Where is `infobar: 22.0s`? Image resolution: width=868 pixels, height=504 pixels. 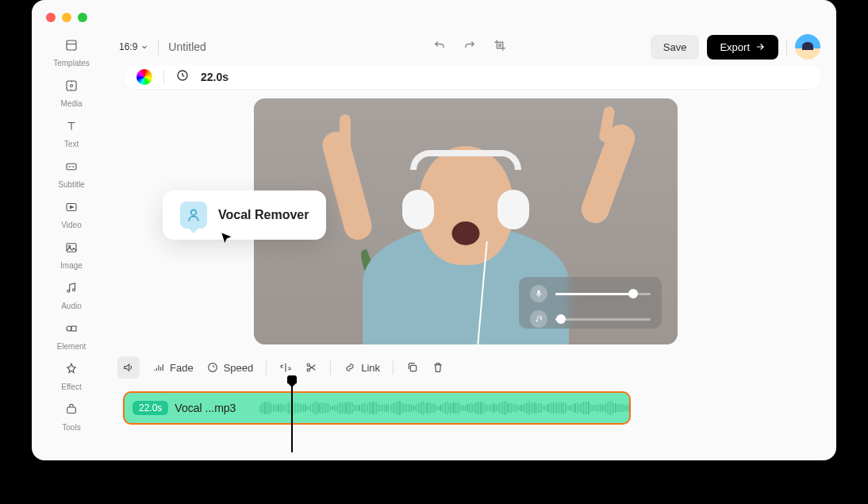
infobar: 22.0s is located at coordinates (473, 77).